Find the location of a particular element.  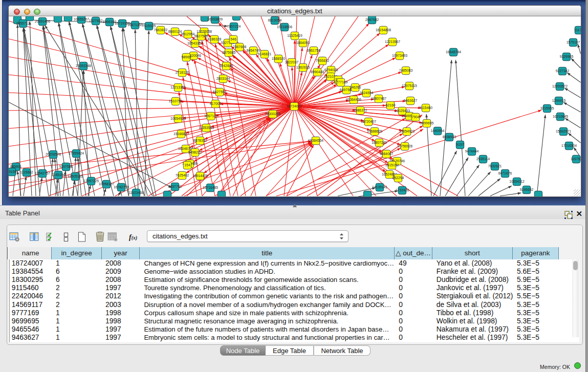

svg-text: 10654925 is located at coordinates (178, 119).